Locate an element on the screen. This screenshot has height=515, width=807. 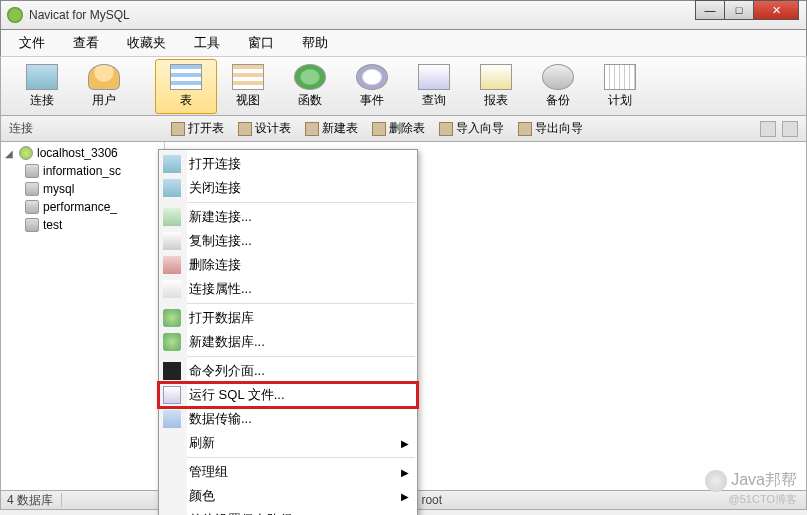
subtool-label: 连接 is located at coordinates (83, 128).